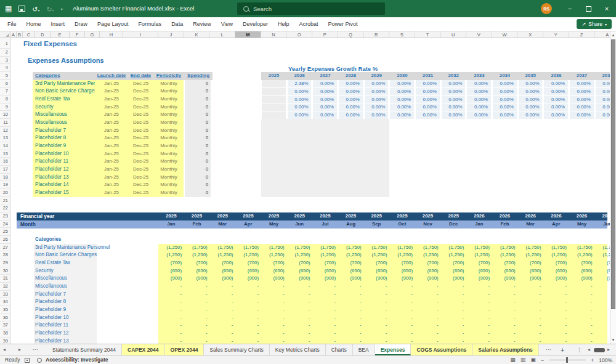 Image resolution: width=616 pixels, height=364 pixels. What do you see at coordinates (65, 341) in the screenshot?
I see `monthly-category-cell: Placeholder 13` at bounding box center [65, 341].